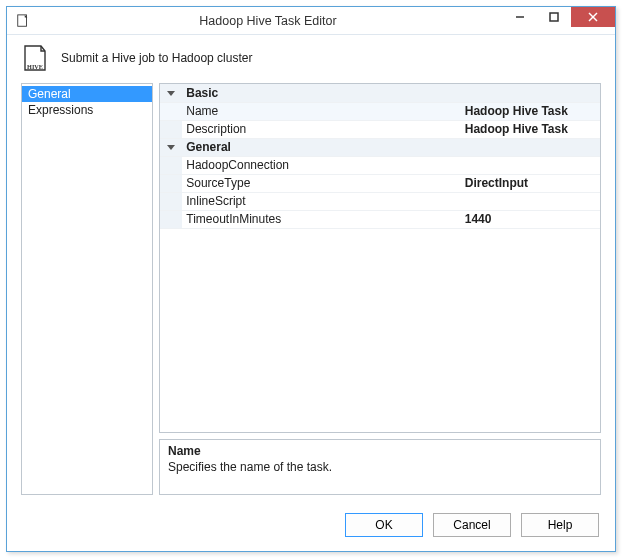 This screenshot has height=559, width=624. What do you see at coordinates (380, 111) in the screenshot?
I see `prop-row-name: Name Hadoop Hive Task` at bounding box center [380, 111].